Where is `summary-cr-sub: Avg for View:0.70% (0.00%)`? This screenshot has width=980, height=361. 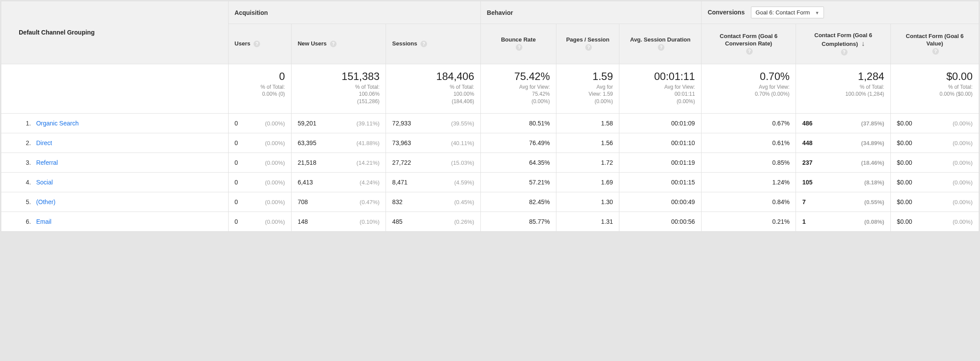
summary-cr-sub: Avg for View:0.70% (0.00%) is located at coordinates (772, 91).